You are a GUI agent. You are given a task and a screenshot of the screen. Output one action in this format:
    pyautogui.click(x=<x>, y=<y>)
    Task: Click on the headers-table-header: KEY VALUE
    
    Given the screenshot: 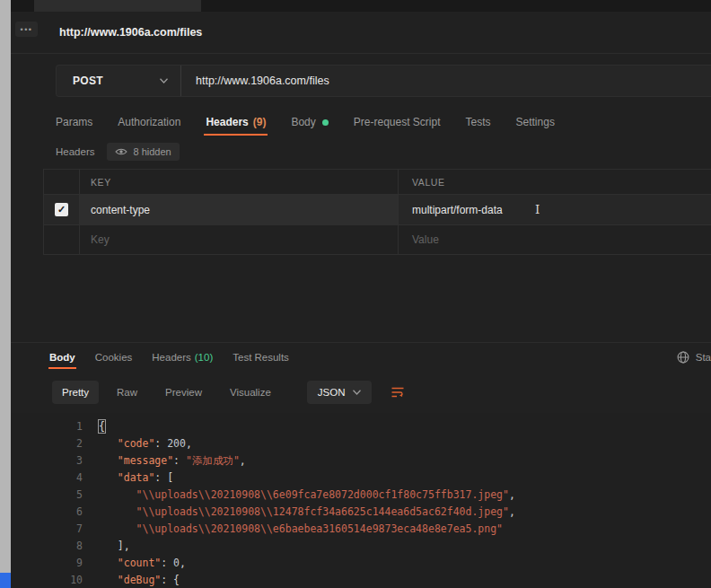 What is the action you would take?
    pyautogui.click(x=377, y=182)
    